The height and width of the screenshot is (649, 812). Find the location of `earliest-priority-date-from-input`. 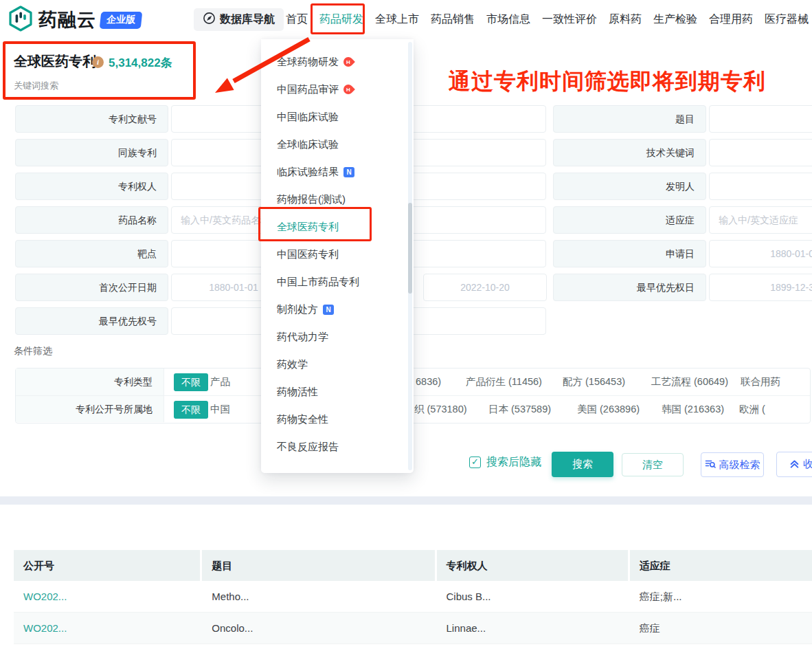

earliest-priority-date-from-input is located at coordinates (760, 287).